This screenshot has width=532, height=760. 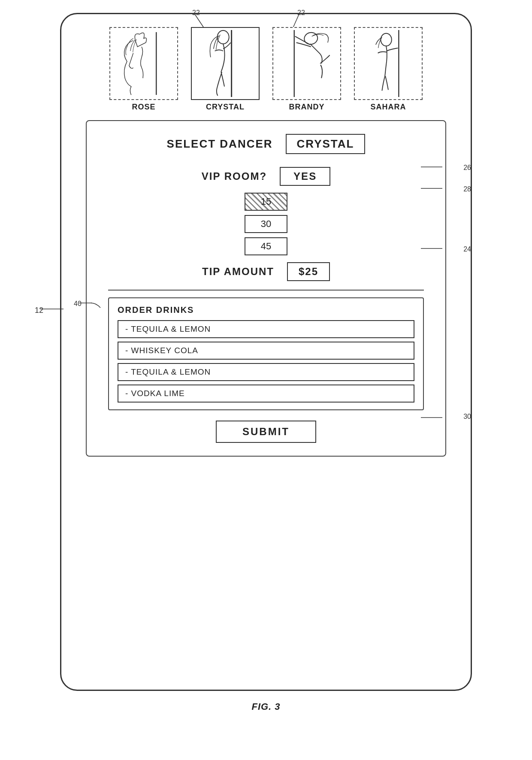 I want to click on drink-item-0: - TEQUILA & LEMON, so click(x=266, y=329).